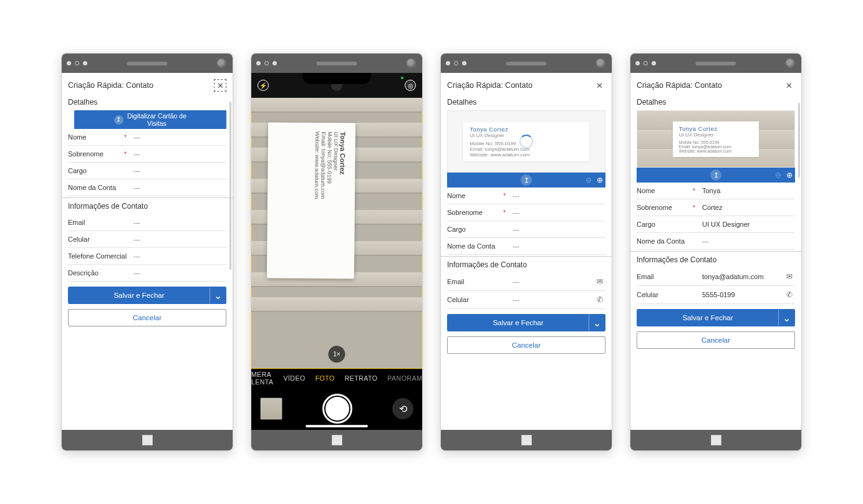 This screenshot has height=504, width=863. What do you see at coordinates (526, 180) in the screenshot?
I see `preview-toolbar: ↥ ⊖ ⊕` at bounding box center [526, 180].